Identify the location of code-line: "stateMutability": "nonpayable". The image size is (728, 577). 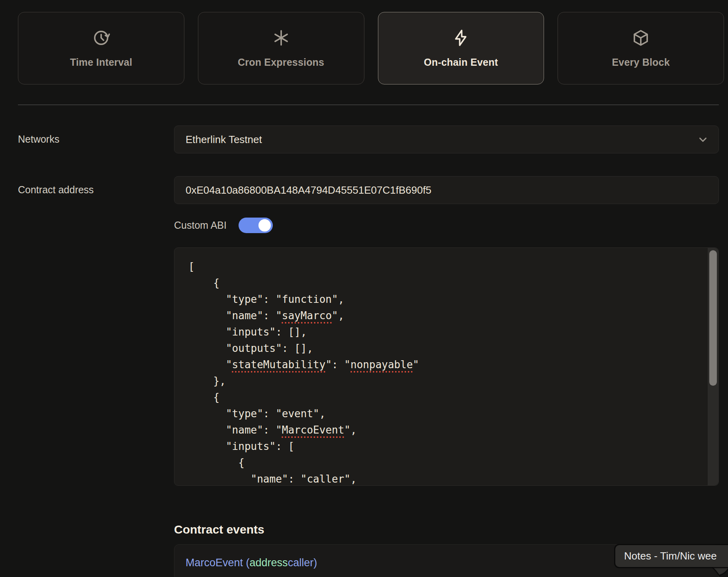
(441, 365).